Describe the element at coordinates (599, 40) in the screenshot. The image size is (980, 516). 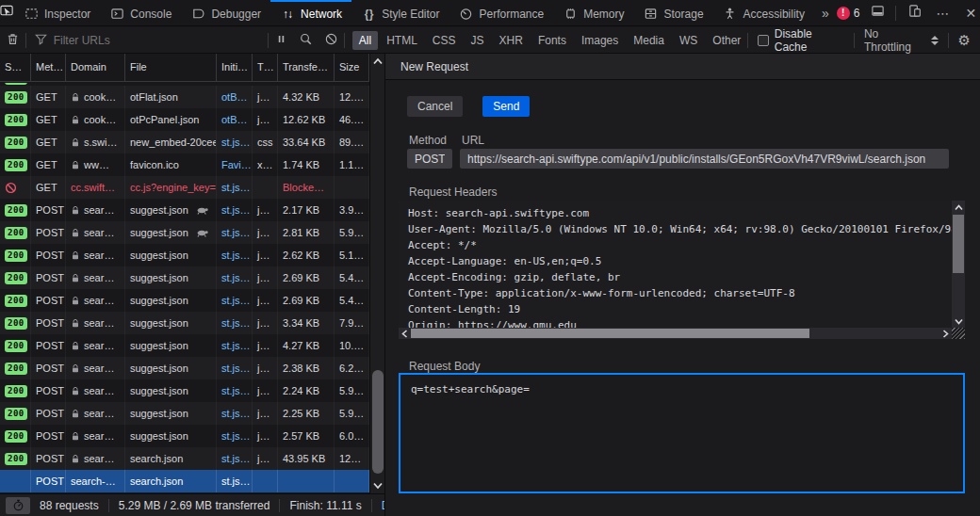
I see `filter-images: Images` at that location.